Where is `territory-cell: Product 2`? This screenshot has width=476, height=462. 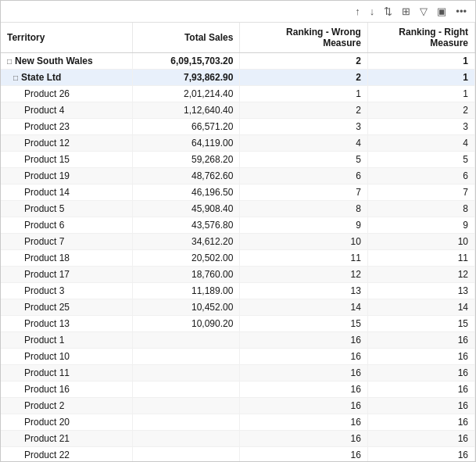 territory-cell: Product 2 is located at coordinates (67, 406).